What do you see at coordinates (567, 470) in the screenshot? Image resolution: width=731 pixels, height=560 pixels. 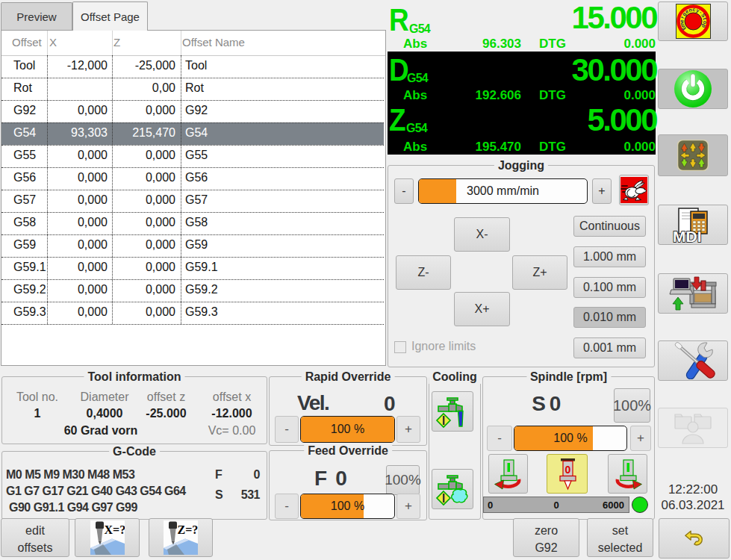 I see `svg-text: 0` at bounding box center [567, 470].